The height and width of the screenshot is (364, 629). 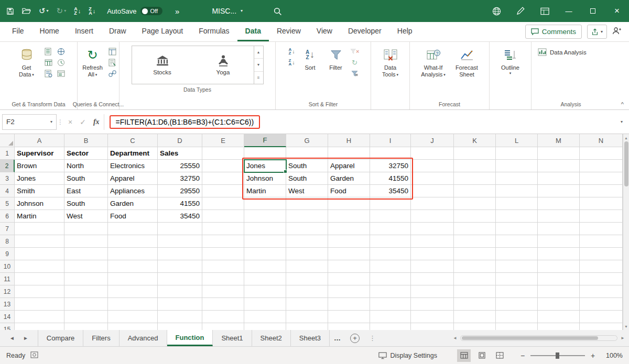 I want to click on tab-page-layout: Page Layout, so click(x=162, y=31).